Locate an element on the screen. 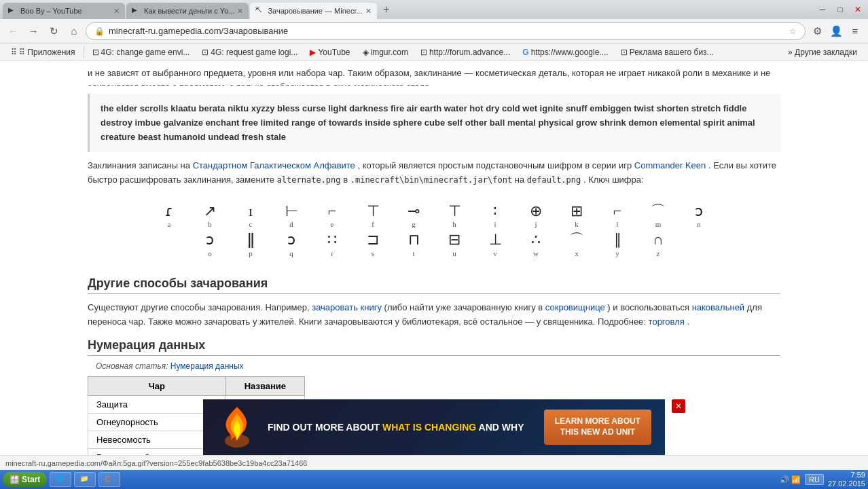 The height and width of the screenshot is (489, 868). tab-1-title: Boo By – YouTube is located at coordinates (65, 11).